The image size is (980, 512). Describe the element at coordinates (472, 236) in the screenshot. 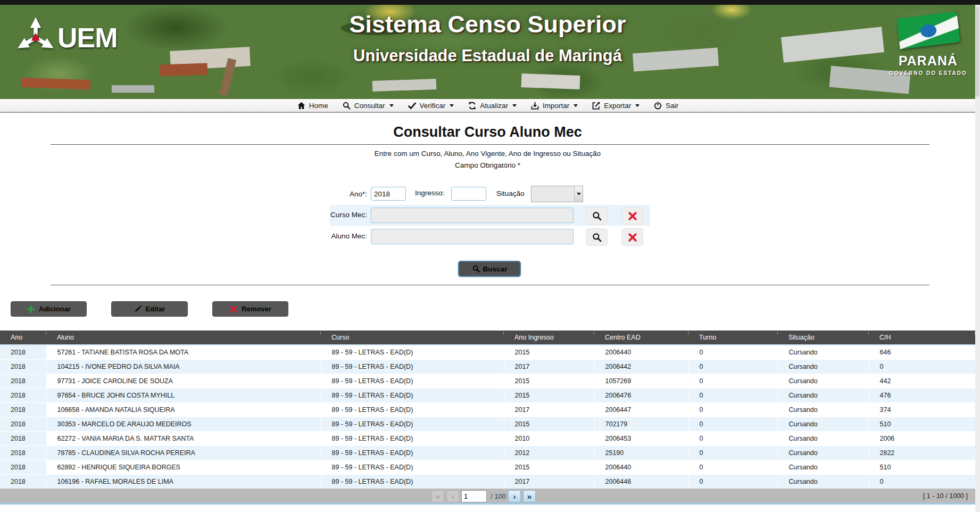

I see `aluno-mec-input` at that location.